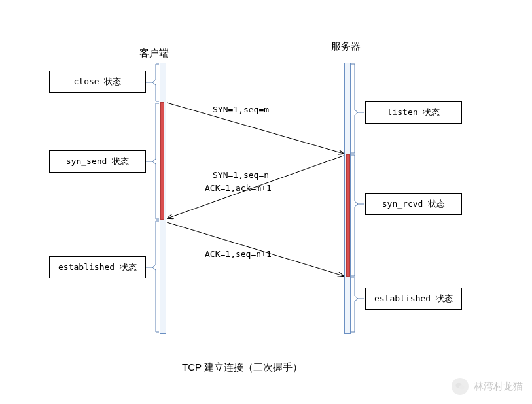 This screenshot has height=404, width=532. Describe the element at coordinates (487, 386) in the screenshot. I see `watermark: 林湾村龙猫` at that location.